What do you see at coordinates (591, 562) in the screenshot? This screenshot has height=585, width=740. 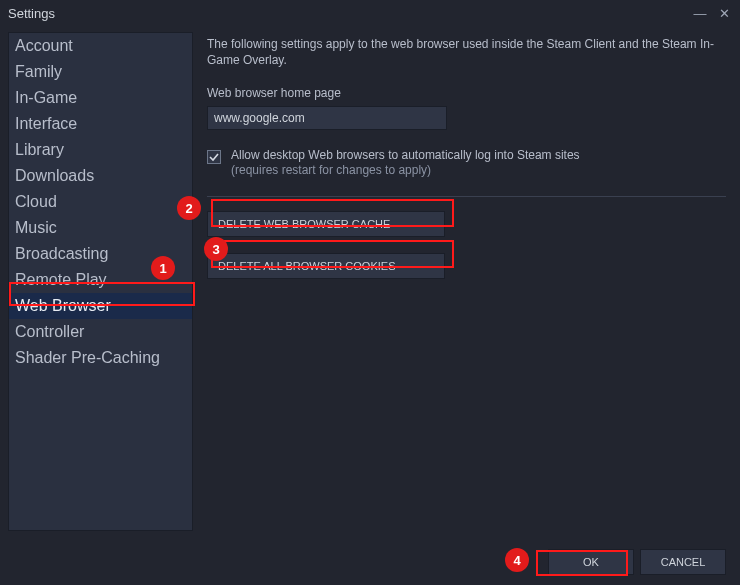 I see `ok-button: OK` at bounding box center [591, 562].